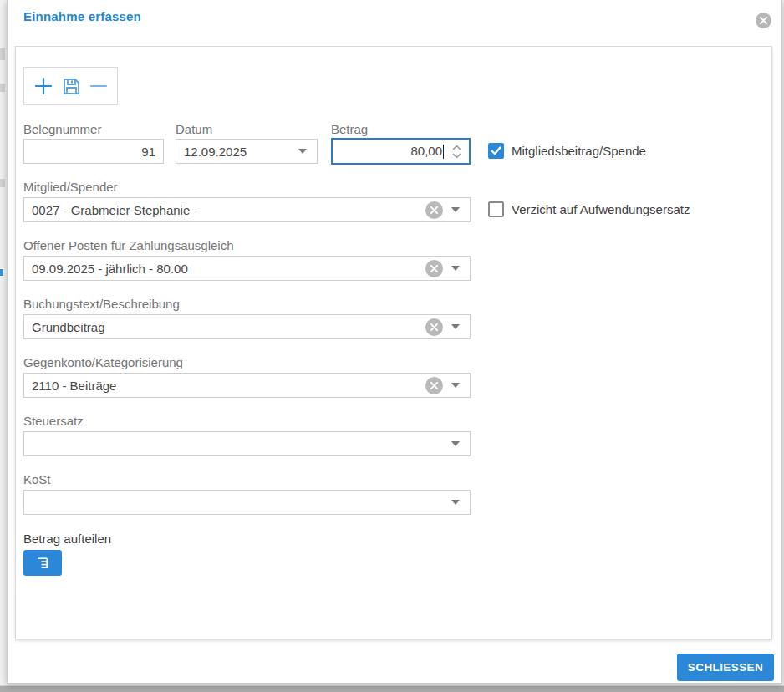  Describe the element at coordinates (588, 209) in the screenshot. I see `checkbox-verzicht: Verzicht auf Aufwendungsersatz` at that location.